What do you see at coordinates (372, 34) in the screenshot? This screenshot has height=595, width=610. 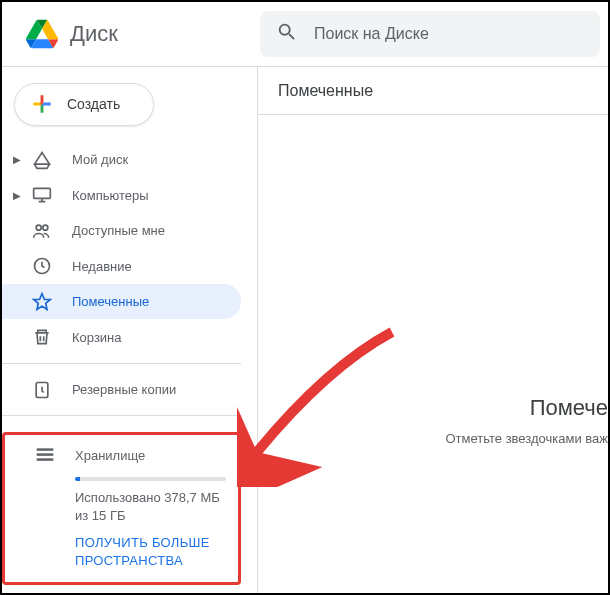 I see `search-placeholder: Поиск на Диске` at bounding box center [372, 34].